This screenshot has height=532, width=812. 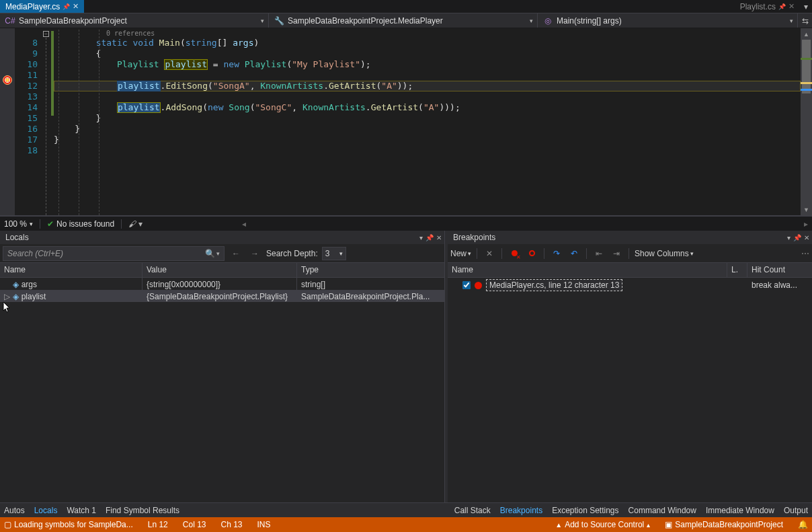 What do you see at coordinates (222, 270) in the screenshot?
I see `locals-grid-header: Name Value Type` at bounding box center [222, 270].